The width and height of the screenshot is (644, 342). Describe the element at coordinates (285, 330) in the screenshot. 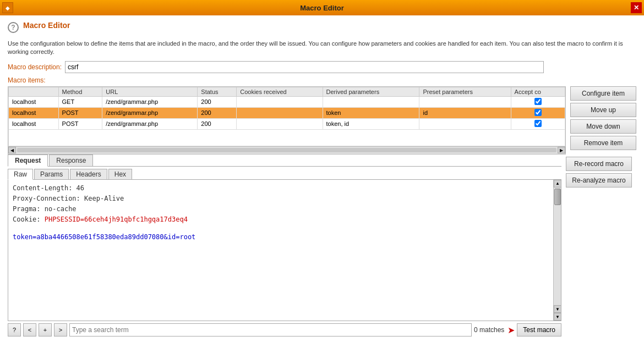

I see `bottom-bar: ? < + > 0 matches ➤ Test macro` at that location.